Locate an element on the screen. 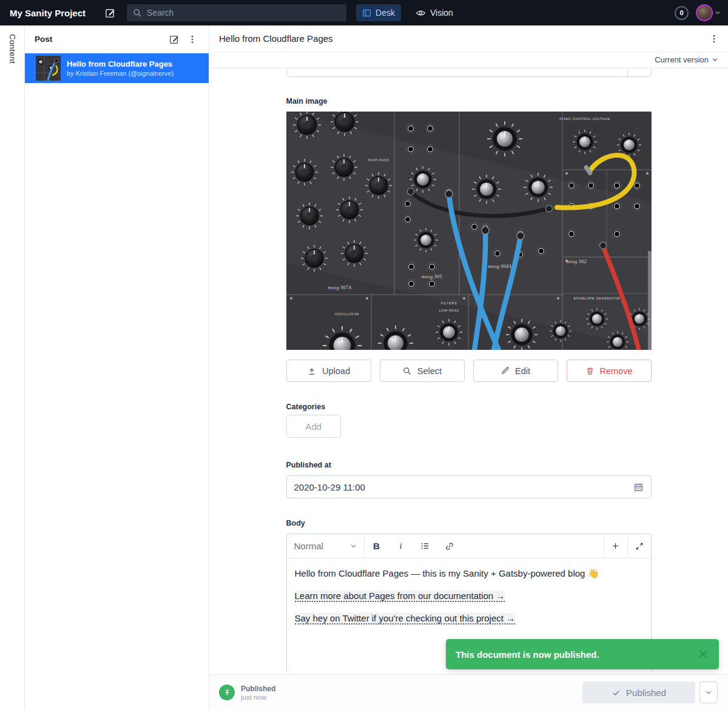 The height and width of the screenshot is (710, 728). published-at-field is located at coordinates (469, 487).